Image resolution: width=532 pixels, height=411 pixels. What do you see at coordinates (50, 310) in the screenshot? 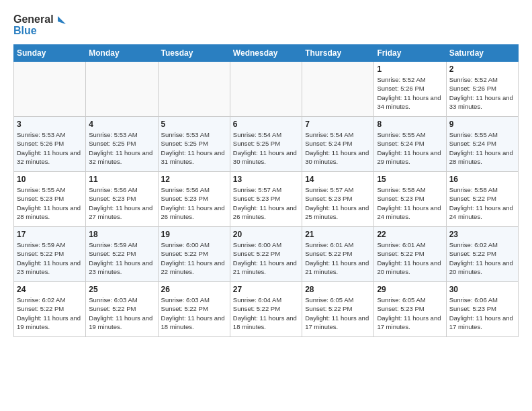
I see `day-cell: 24Sunrise: 6:02 AM Sunset: 5:22 PM Dayli…` at bounding box center [50, 310].